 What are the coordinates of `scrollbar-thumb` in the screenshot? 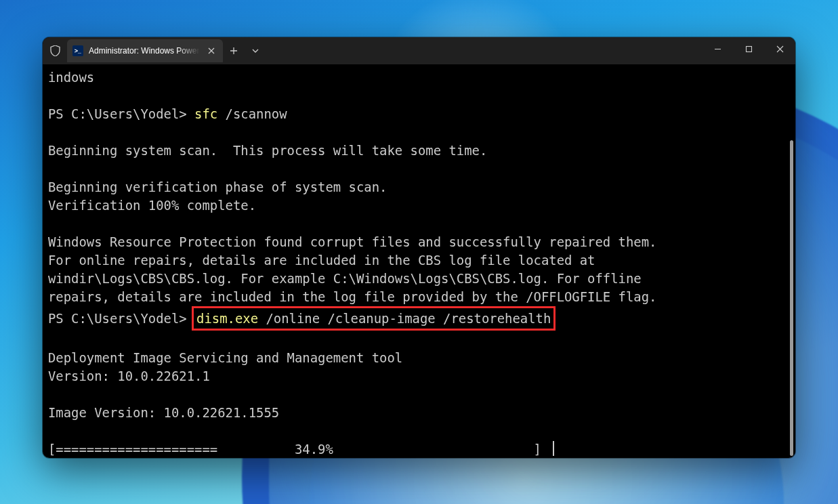 It's located at (791, 298).